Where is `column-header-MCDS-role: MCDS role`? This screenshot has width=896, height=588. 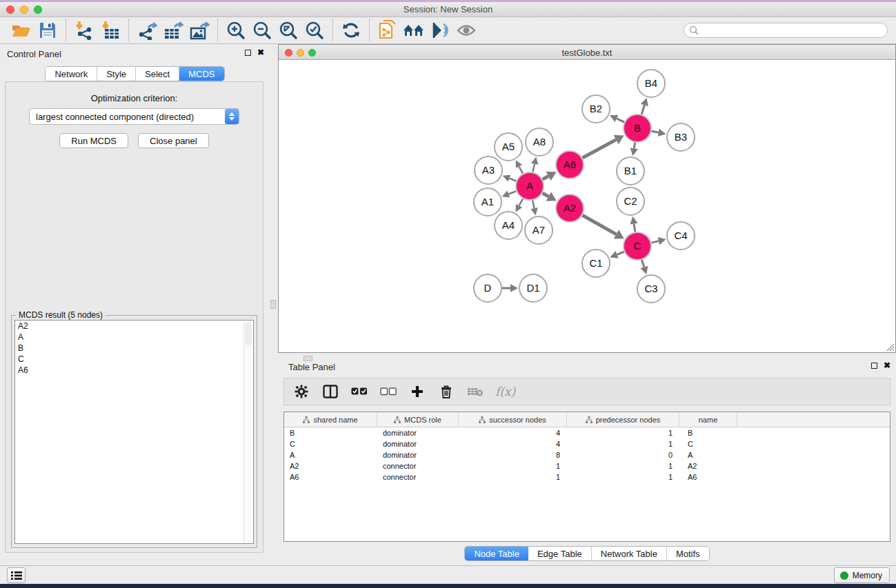
column-header-MCDS-role: MCDS role is located at coordinates (418, 420).